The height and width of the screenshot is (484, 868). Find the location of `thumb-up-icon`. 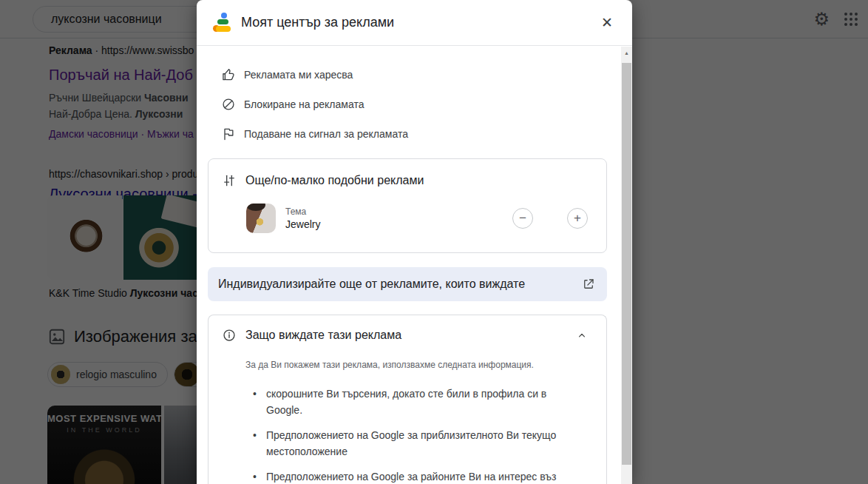

thumb-up-icon is located at coordinates (228, 75).